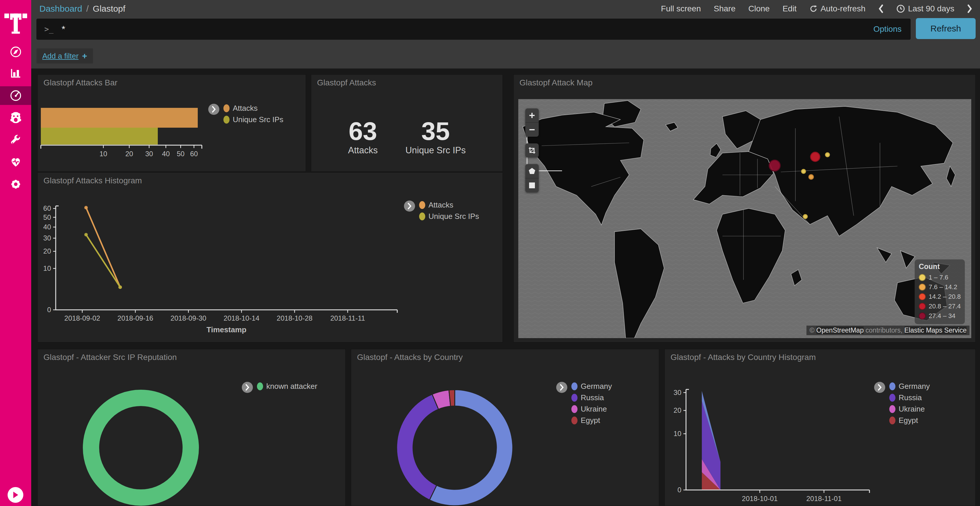 Image resolution: width=980 pixels, height=506 pixels. I want to click on telekom-logo, so click(16, 21).